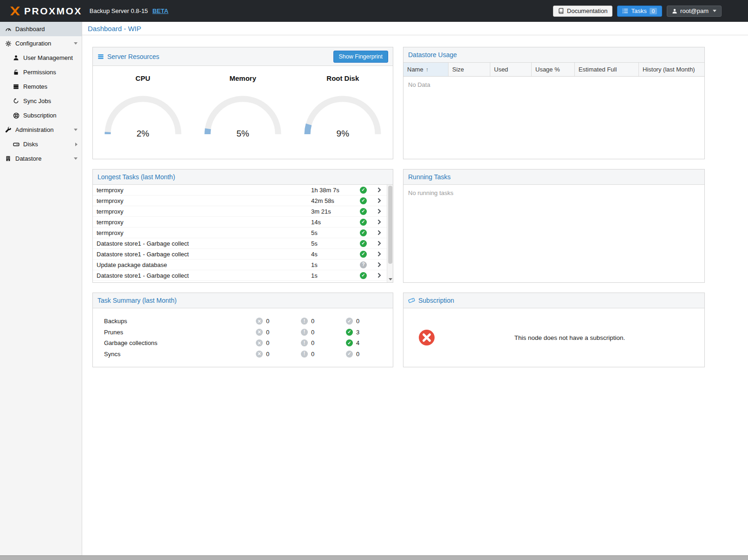  I want to click on sidebar-item-remotes: Remotes, so click(41, 86).